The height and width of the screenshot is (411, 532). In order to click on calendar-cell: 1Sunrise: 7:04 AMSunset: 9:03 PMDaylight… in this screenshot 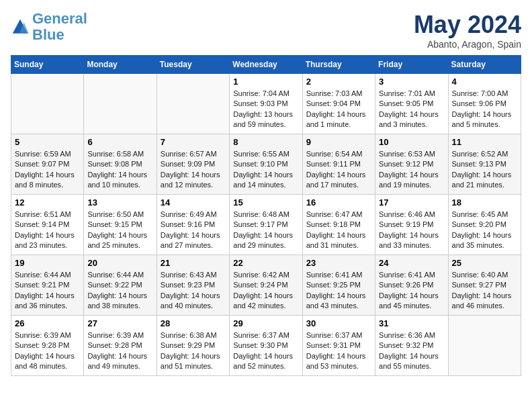, I will do `click(266, 104)`.